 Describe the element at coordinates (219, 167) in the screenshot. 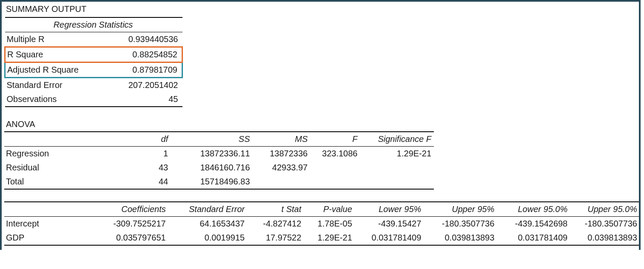

I see `anova-row-residual: Residual 43 1846160.716 42933.97` at that location.